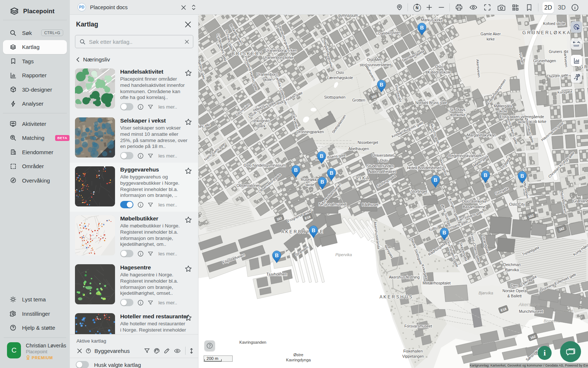 This screenshot has width=588, height=368. I want to click on svg-text: Rådhuset, so click(370, 205).